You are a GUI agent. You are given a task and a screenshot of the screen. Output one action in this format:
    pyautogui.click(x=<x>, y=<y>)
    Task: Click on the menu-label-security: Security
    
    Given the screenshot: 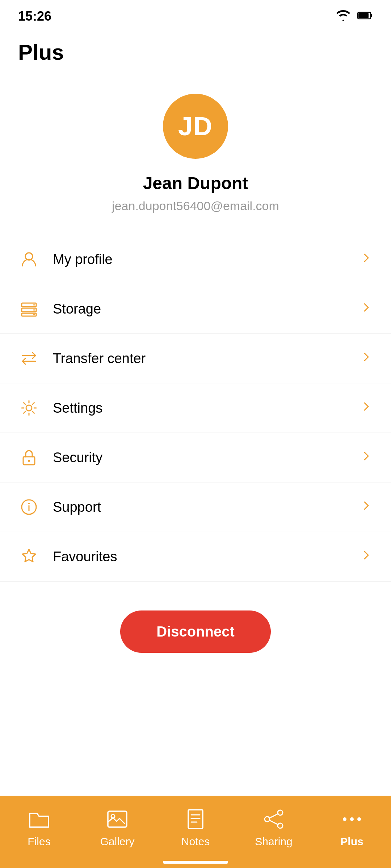 What is the action you would take?
    pyautogui.click(x=206, y=458)
    